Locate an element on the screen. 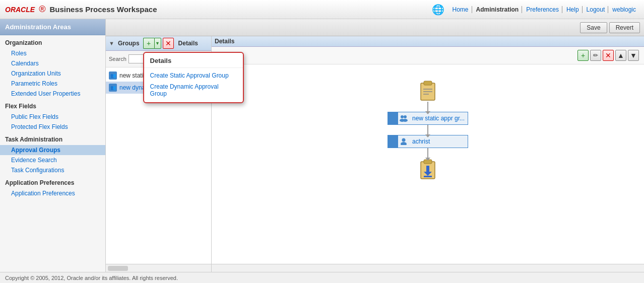 This screenshot has height=283, width=644. add-group-dropdown-arrow: ▼ is located at coordinates (158, 43).